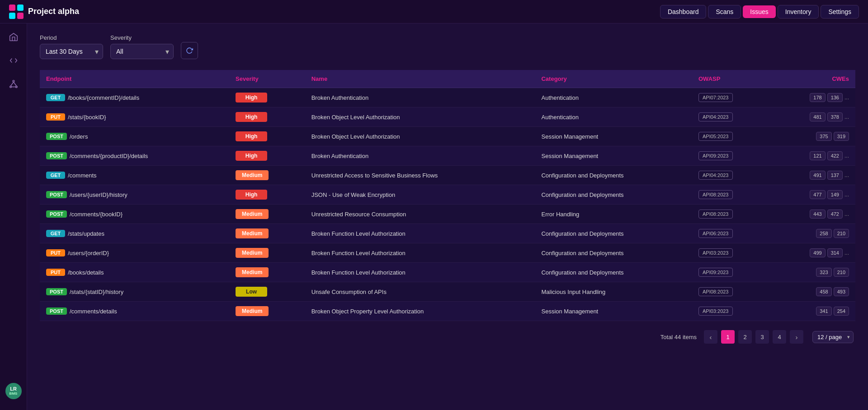 Image resolution: width=868 pixels, height=410 pixels. What do you see at coordinates (613, 312) in the screenshot?
I see `category-cell: Session Management` at bounding box center [613, 312].